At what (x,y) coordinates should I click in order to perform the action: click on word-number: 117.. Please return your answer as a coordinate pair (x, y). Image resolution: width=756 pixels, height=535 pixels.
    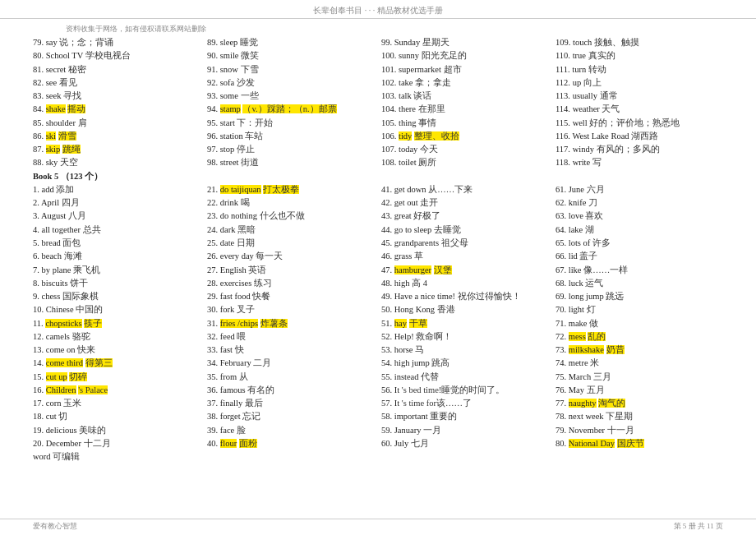
    Looking at the image, I should click on (563, 150).